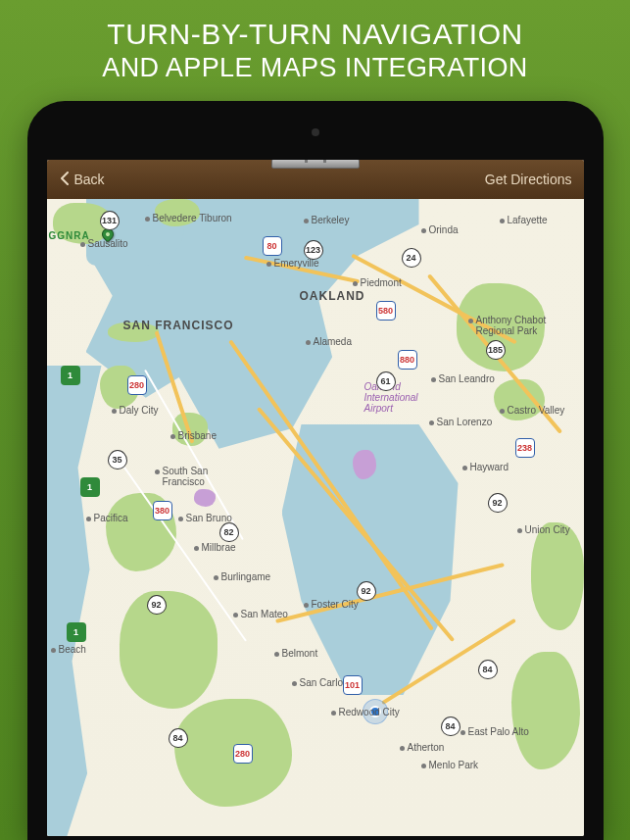 This screenshot has height=840, width=630. I want to click on city-label: Daly City, so click(139, 410).